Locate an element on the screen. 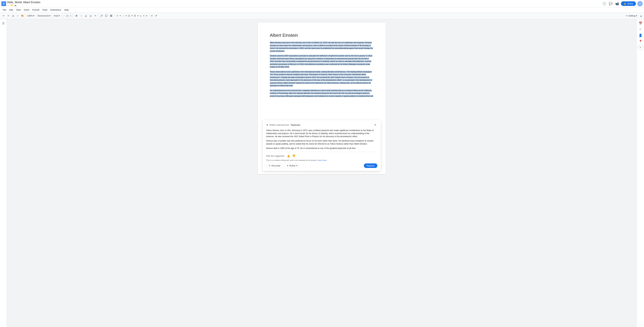  zoom-select: 100% ▾ is located at coordinates (31, 16).